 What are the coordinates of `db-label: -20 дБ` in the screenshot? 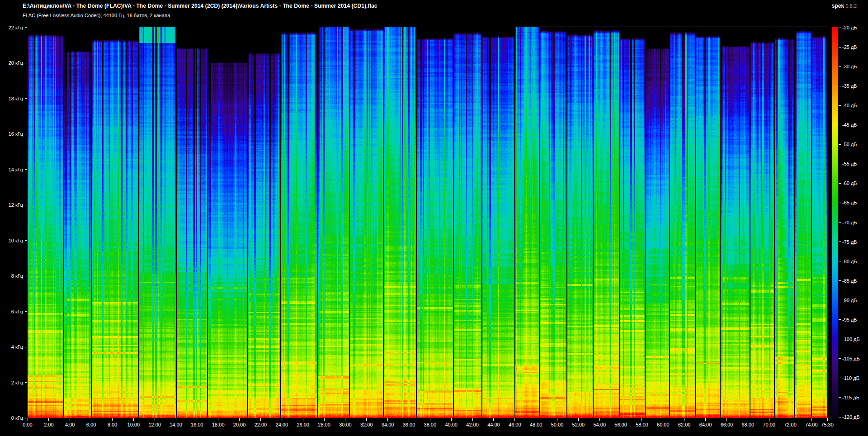 It's located at (850, 28).